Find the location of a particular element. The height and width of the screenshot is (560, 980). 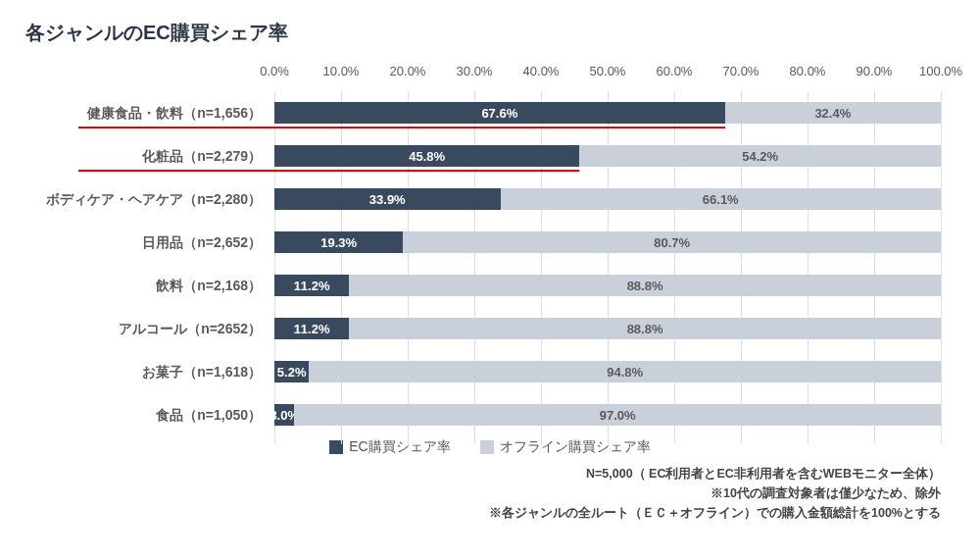

bar-row: 化粧品（n=2,279）45.8%54.2% is located at coordinates (480, 156).